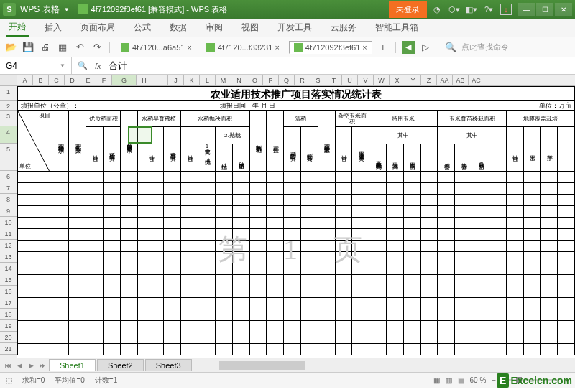 This screenshot has width=575, height=392. I want to click on row-header: 20, so click(9, 337).